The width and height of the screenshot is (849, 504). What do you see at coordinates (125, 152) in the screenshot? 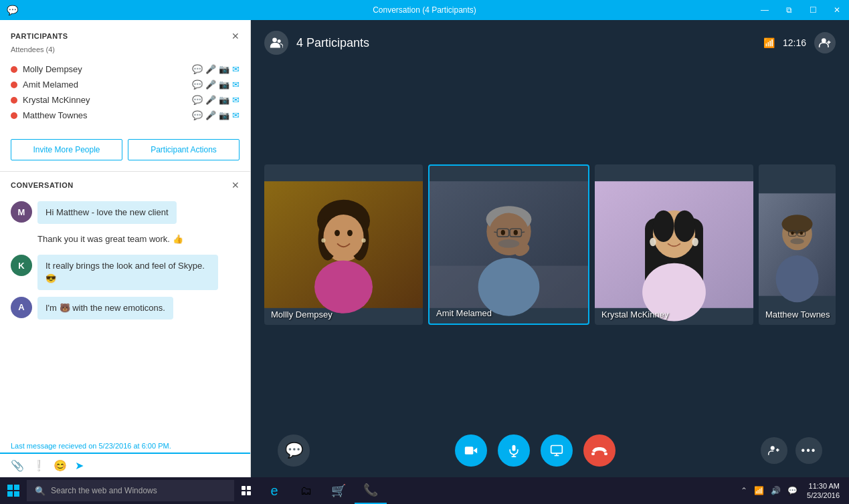
I see `action-buttons: Invite More People Participant Actions` at bounding box center [125, 152].